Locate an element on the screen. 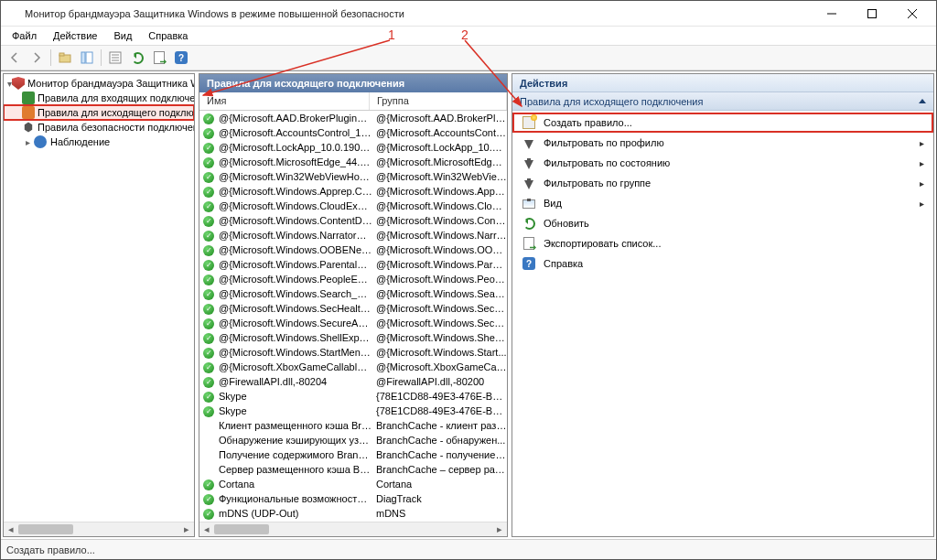 The width and height of the screenshot is (937, 560). rule-row: Клиент размещенного кэша BranchCach...Br… is located at coordinates (353, 425).